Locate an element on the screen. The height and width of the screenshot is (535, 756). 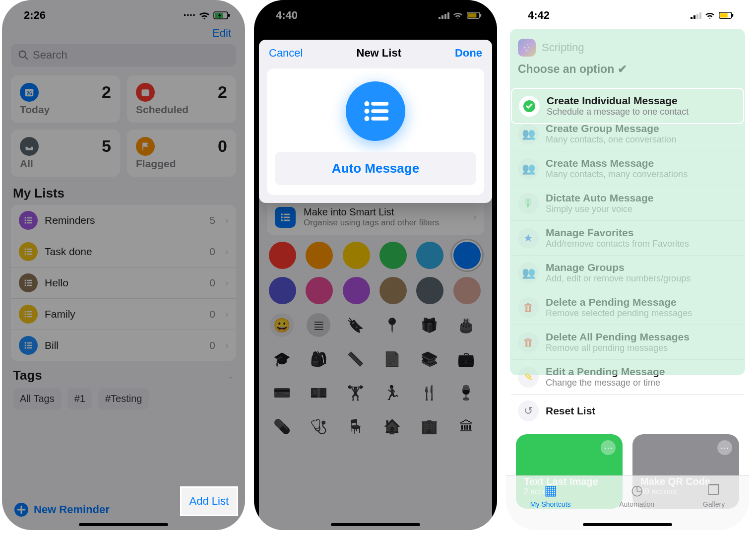
done-button: Done is located at coordinates (468, 53).